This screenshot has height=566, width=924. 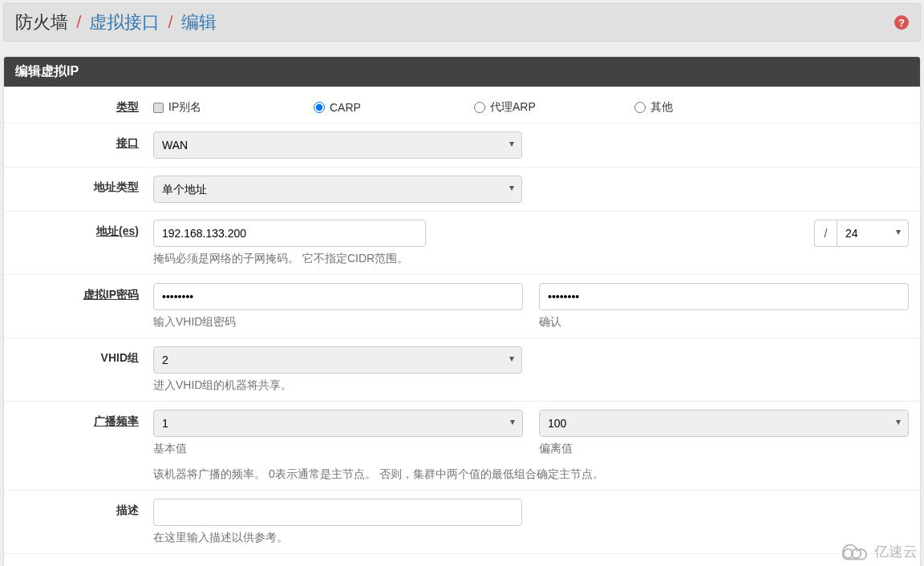 I want to click on vhid-select: 2, so click(x=338, y=360).